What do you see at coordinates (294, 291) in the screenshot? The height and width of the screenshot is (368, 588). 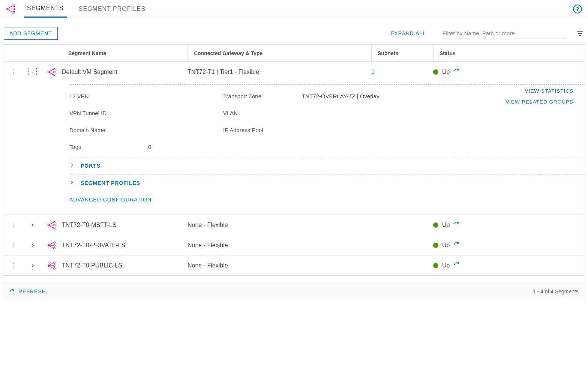 I see `table-footer: REFRESH 1 - 4 of 4 Segments` at bounding box center [294, 291].